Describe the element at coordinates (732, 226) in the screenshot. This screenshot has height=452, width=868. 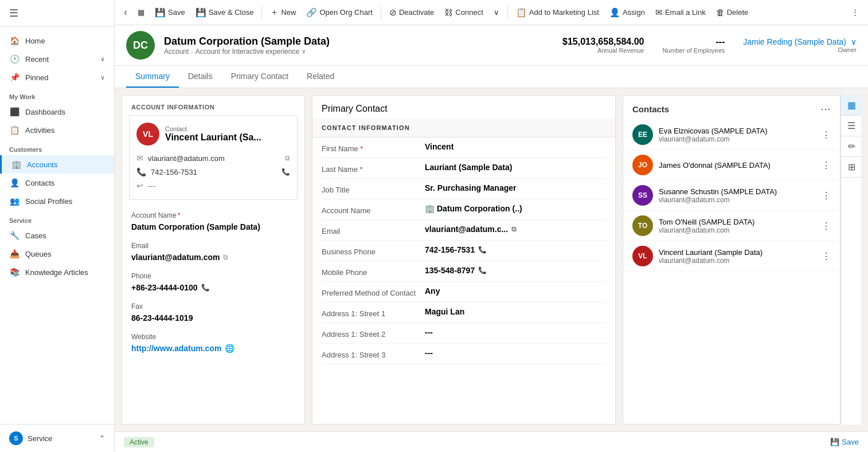
I see `contact-list-item: TO Tom O'Neill (SAMPLE DATA) vlauriant@a…` at that location.